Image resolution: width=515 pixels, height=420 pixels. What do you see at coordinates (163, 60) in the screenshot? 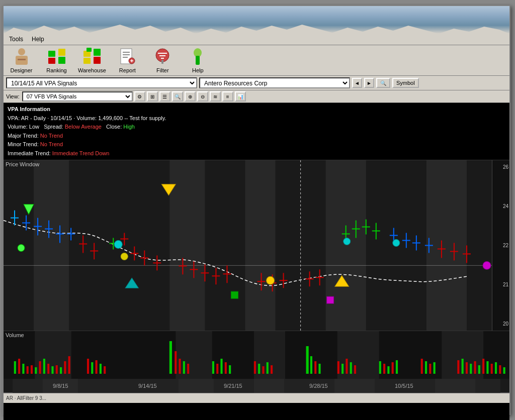
I see `filter-button: Filter` at bounding box center [163, 60].